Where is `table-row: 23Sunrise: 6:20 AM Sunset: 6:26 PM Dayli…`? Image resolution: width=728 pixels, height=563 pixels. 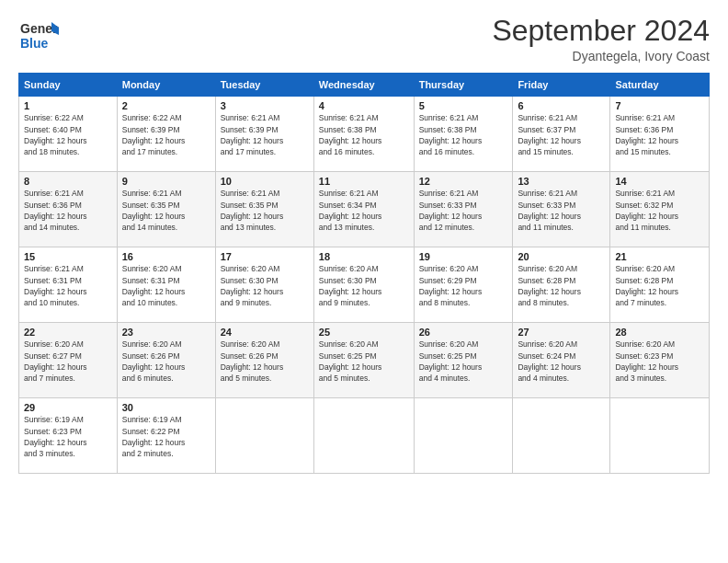 table-row: 23Sunrise: 6:20 AM Sunset: 6:26 PM Dayli… is located at coordinates (165, 361).